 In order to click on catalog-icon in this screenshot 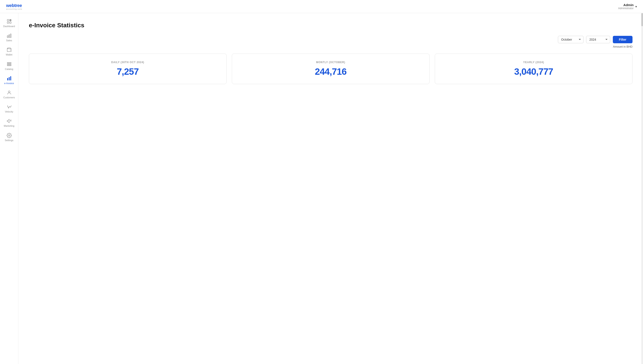, I will do `click(9, 64)`.